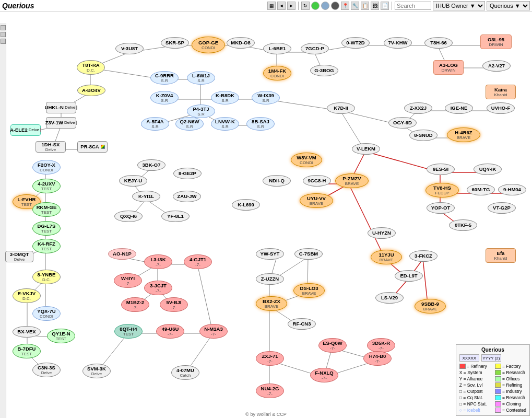 The height and width of the screenshot is (418, 532). I want to click on node-K4-RFZ: K4-RFZ TEST, so click(46, 246).